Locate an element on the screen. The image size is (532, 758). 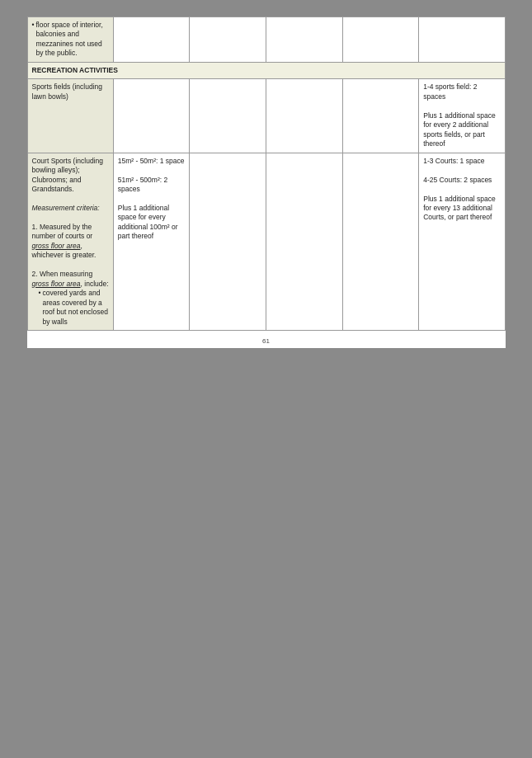
court-sports-col3 is located at coordinates (228, 241).